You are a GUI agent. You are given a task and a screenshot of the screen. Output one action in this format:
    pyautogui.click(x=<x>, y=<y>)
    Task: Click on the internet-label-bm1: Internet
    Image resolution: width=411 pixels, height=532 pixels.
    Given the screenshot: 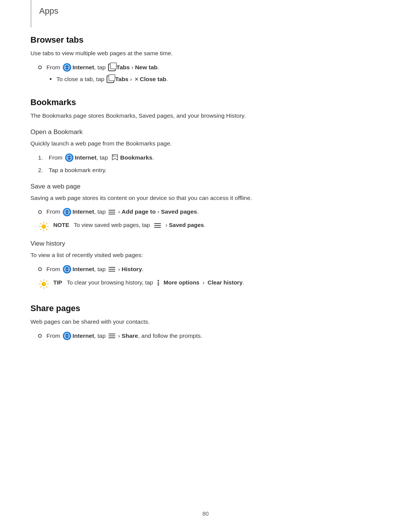 What is the action you would take?
    pyautogui.click(x=85, y=158)
    